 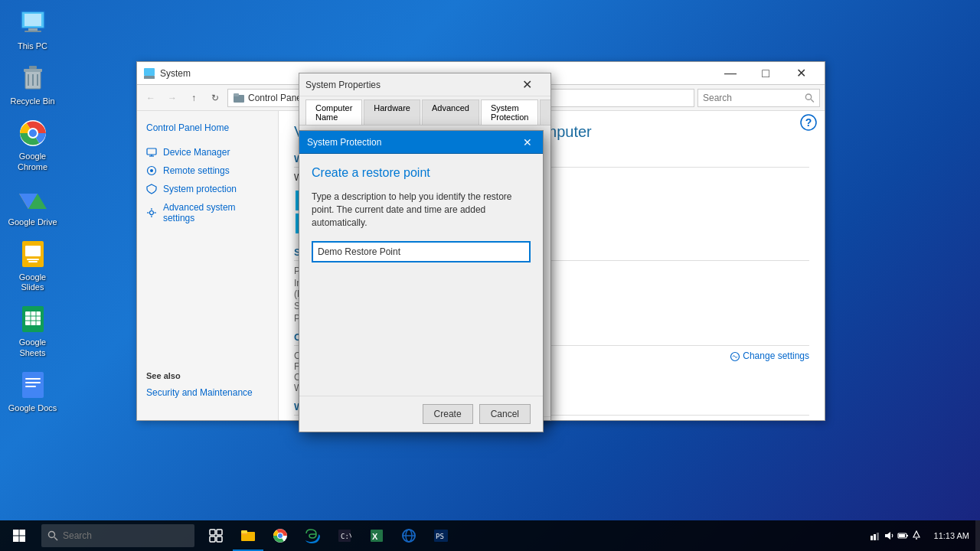 What do you see at coordinates (375, 536) in the screenshot?
I see `svg-text: X` at bounding box center [375, 536].